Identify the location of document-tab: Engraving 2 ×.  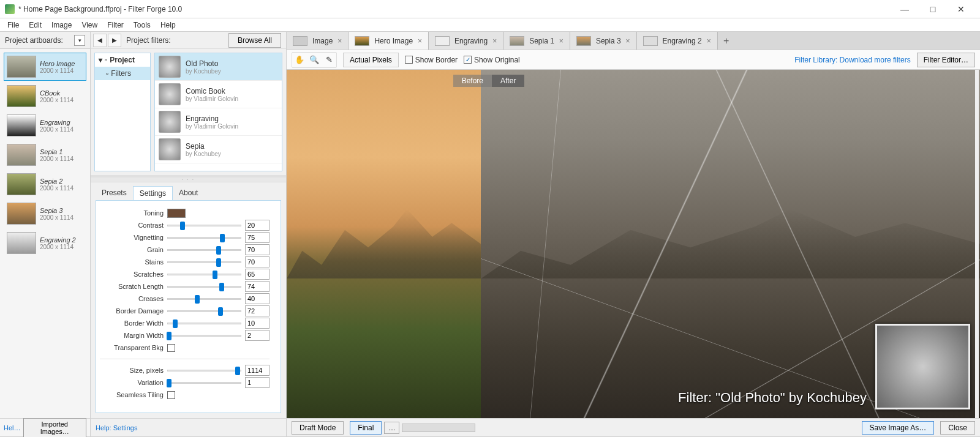
(677, 40).